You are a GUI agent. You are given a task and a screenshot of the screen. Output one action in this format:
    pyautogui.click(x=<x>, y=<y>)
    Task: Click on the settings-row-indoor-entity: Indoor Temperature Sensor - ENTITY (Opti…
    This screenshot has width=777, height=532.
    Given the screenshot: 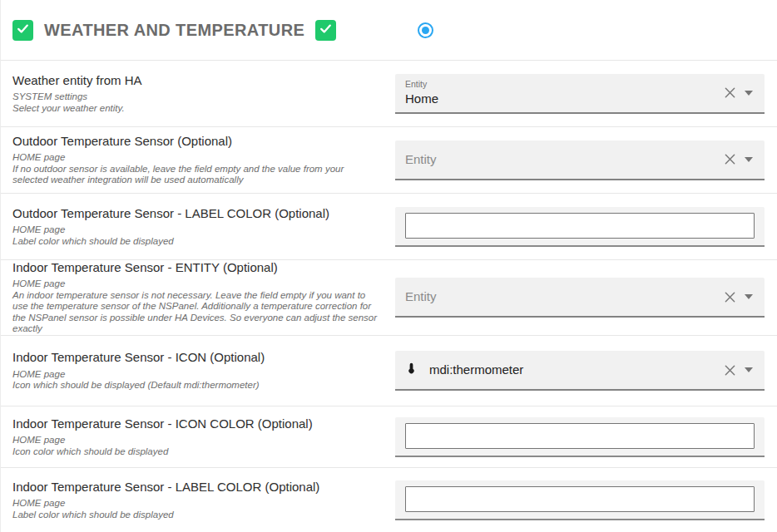 What is the action you would take?
    pyautogui.click(x=389, y=298)
    